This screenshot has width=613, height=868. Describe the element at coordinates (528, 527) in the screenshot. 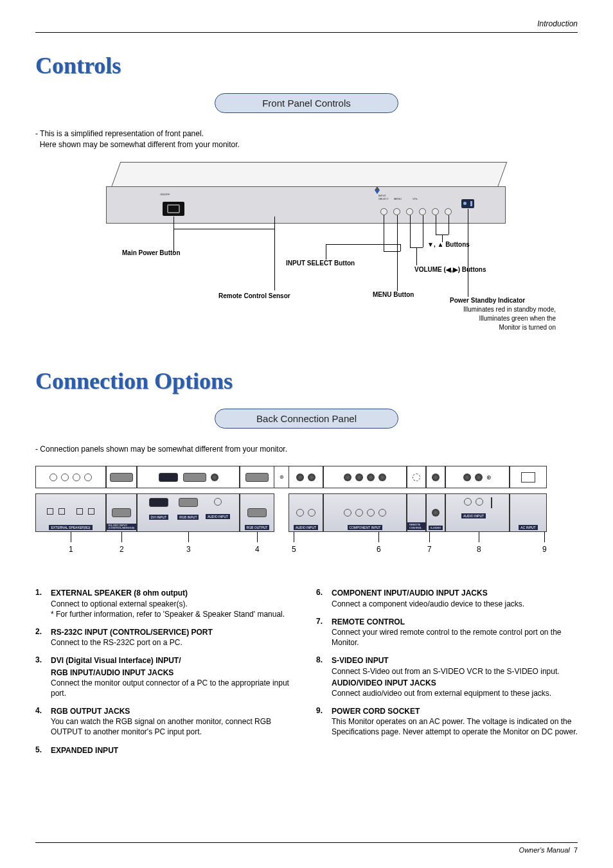

I see `ac-badge: AC INPUT` at that location.